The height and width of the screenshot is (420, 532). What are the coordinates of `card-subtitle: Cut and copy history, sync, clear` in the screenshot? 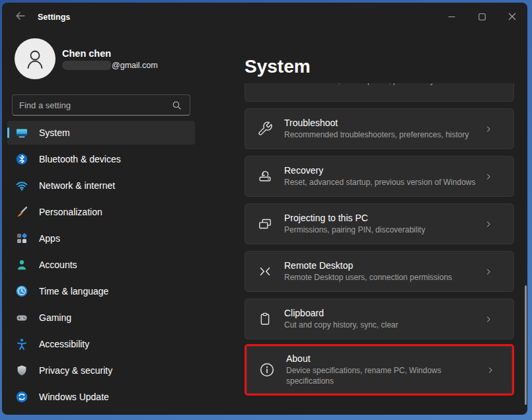 It's located at (381, 325).